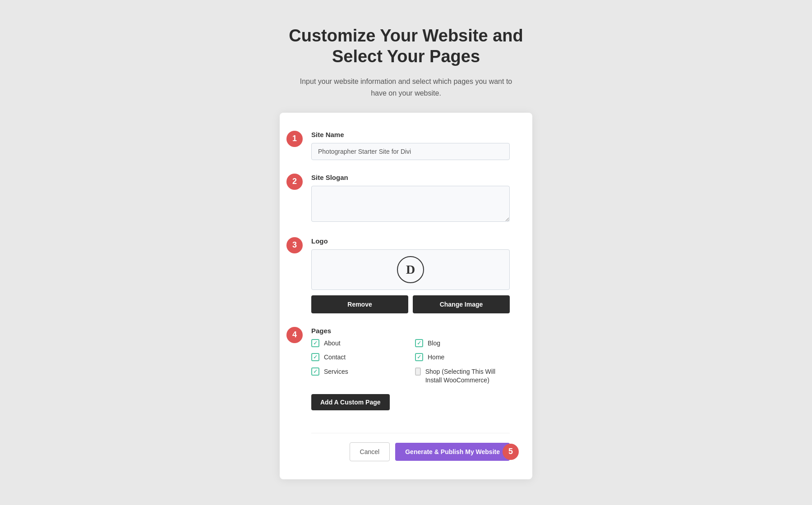 The width and height of the screenshot is (812, 505). What do you see at coordinates (336, 372) in the screenshot?
I see `services-label: Services` at bounding box center [336, 372].